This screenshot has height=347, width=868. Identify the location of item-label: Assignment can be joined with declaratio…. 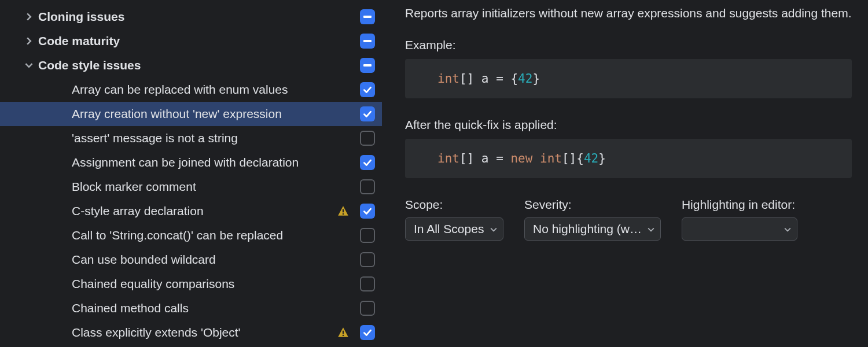
(214, 163).